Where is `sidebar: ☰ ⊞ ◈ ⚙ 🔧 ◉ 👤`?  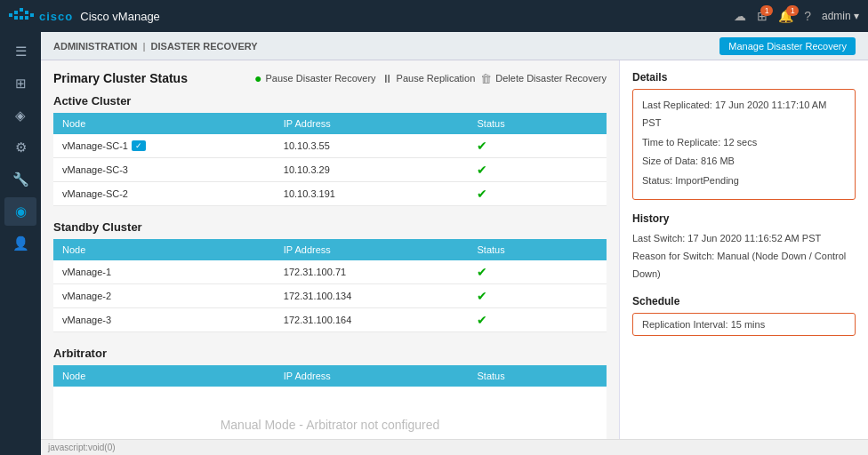 sidebar: ☰ ⊞ ◈ ⚙ 🔧 ◉ 👤 is located at coordinates (20, 243).